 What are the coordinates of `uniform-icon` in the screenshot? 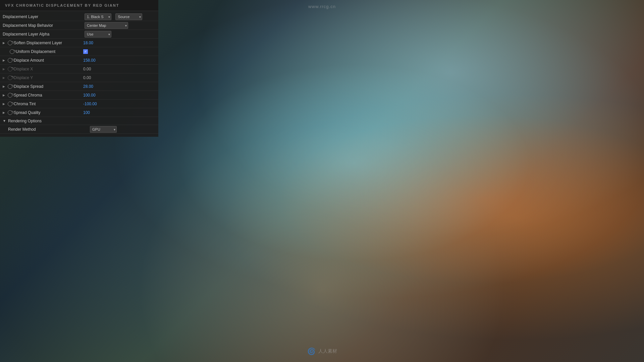 It's located at (12, 52).